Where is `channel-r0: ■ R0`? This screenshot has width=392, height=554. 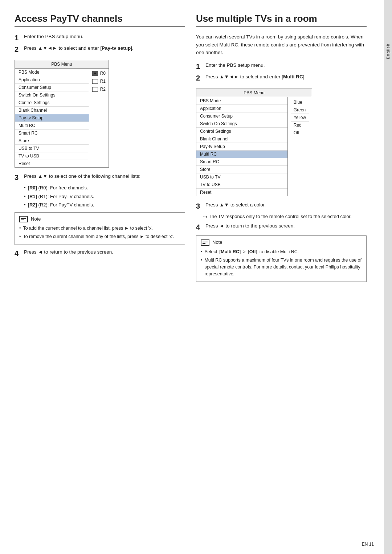
channel-r0: ■ R0 is located at coordinates (99, 73).